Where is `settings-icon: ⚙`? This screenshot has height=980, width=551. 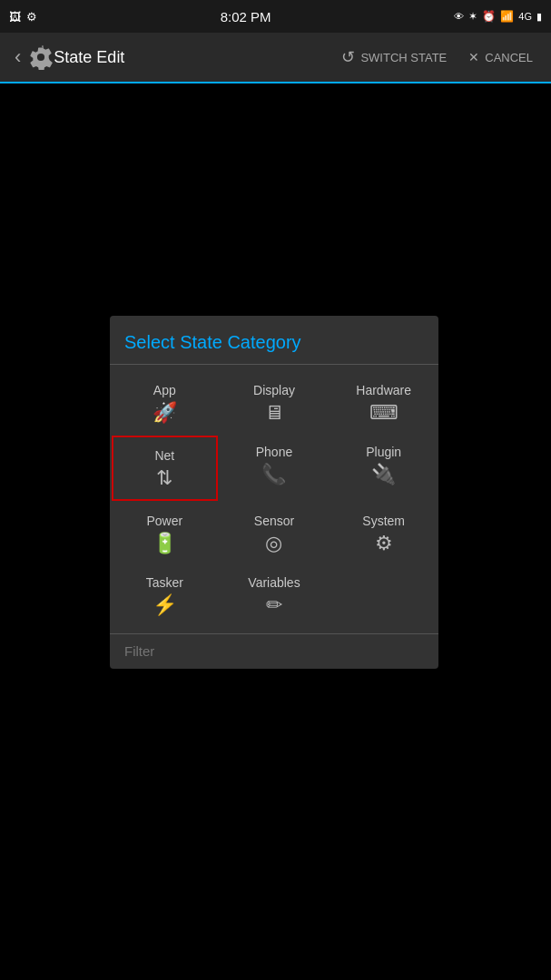 settings-icon: ⚙ is located at coordinates (32, 16).